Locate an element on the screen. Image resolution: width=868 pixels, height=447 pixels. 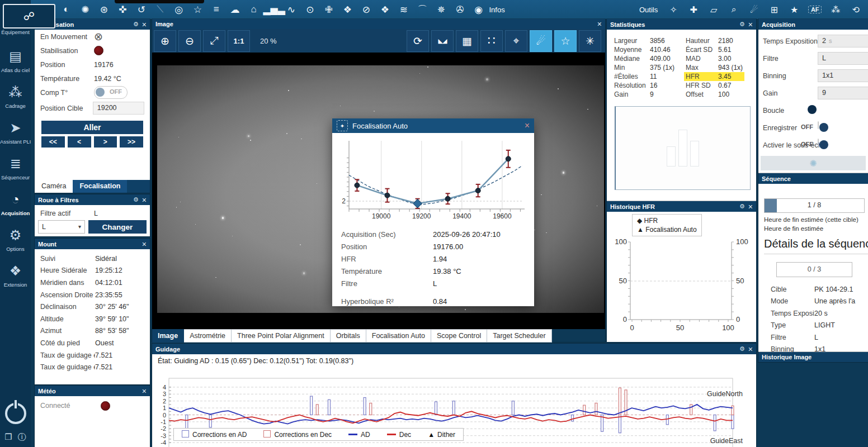
tab-three-point-polar-alignment: Three Point Polar Alignment is located at coordinates (281, 336).